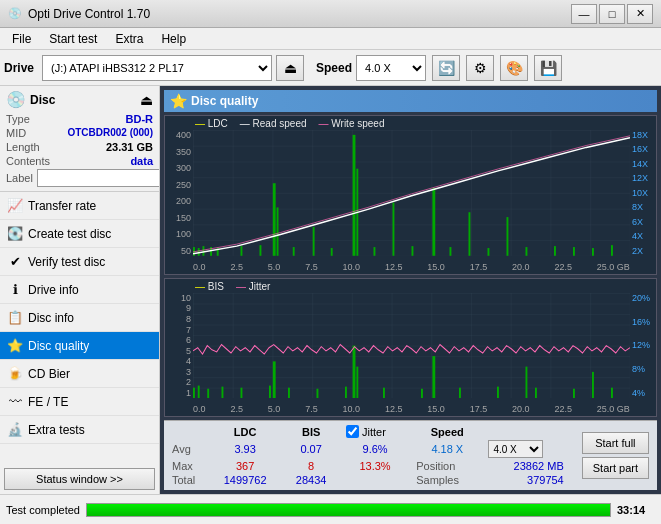 Image resolution: width=661 pixels, height=524 pixels. What do you see at coordinates (369, 456) in the screenshot?
I see `stats-table: LDC BIS Jitter Speed` at bounding box center [369, 456].